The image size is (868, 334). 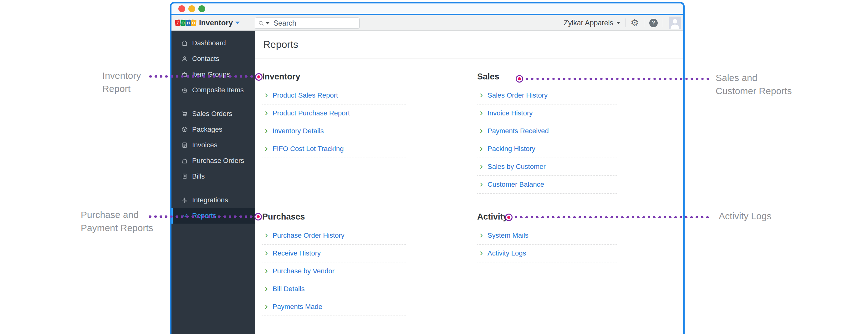 What do you see at coordinates (185, 114) in the screenshot?
I see `sales-orders-icon` at bounding box center [185, 114].